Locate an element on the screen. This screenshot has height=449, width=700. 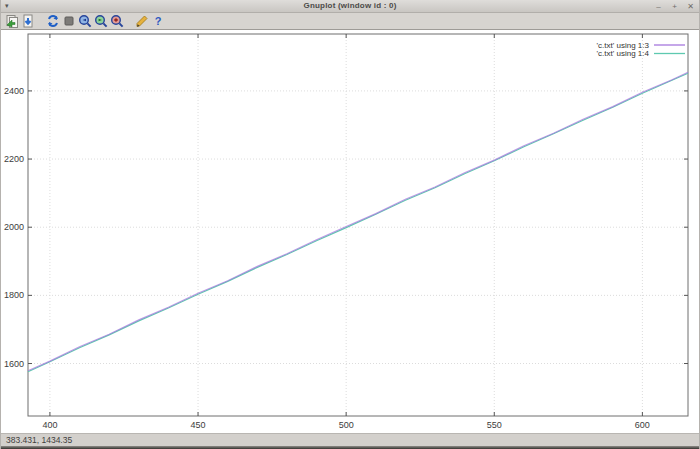
x-tick-label: 400 is located at coordinates (50, 425).